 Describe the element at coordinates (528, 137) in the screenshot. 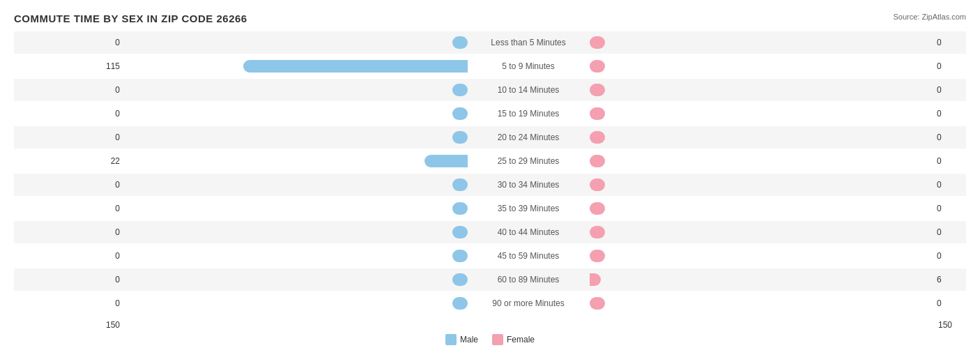

I see `row-label: 20 to 24 Minutes` at that location.